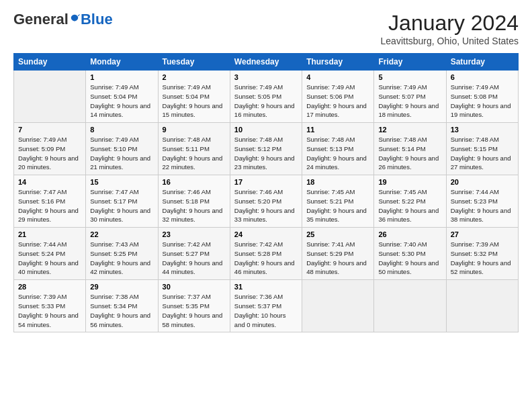  What do you see at coordinates (266, 205) in the screenshot?
I see `day-info: Sunrise: 7:46 AMSunset: 5:20 PMDaylight:…` at bounding box center [266, 205].